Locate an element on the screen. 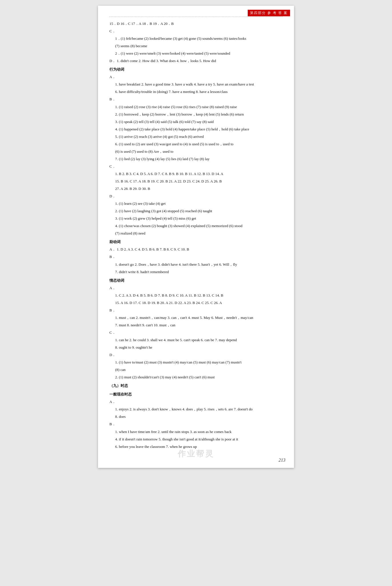  a-yiban-label: A． is located at coordinates (196, 402).